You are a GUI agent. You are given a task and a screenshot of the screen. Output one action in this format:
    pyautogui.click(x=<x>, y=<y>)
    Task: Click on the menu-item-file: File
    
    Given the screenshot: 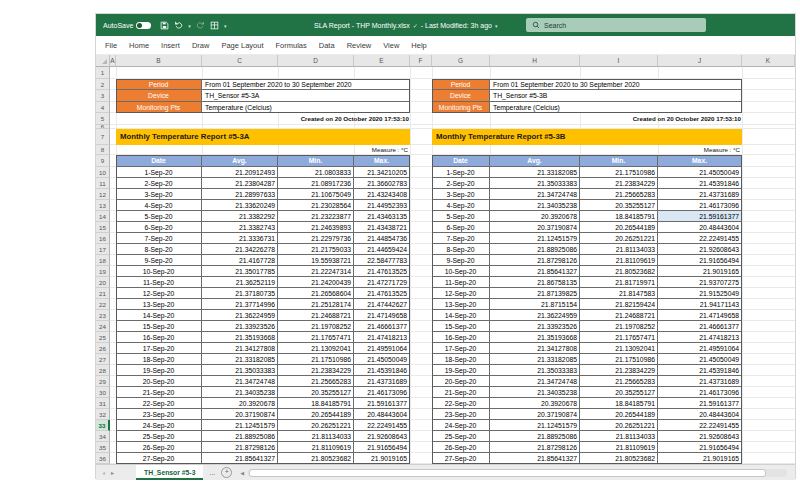 What is the action you would take?
    pyautogui.click(x=111, y=46)
    